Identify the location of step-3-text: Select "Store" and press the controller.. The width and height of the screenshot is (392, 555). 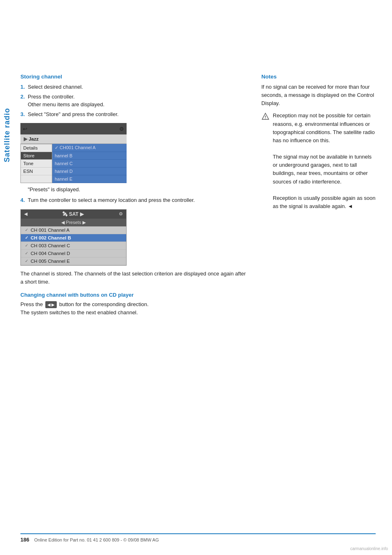
(138, 114).